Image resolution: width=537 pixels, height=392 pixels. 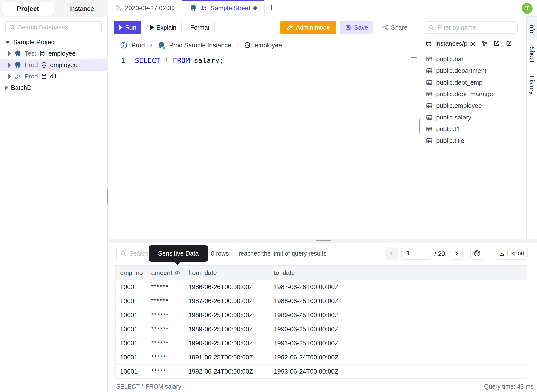 What do you see at coordinates (532, 85) in the screenshot?
I see `tab-history: History` at bounding box center [532, 85].